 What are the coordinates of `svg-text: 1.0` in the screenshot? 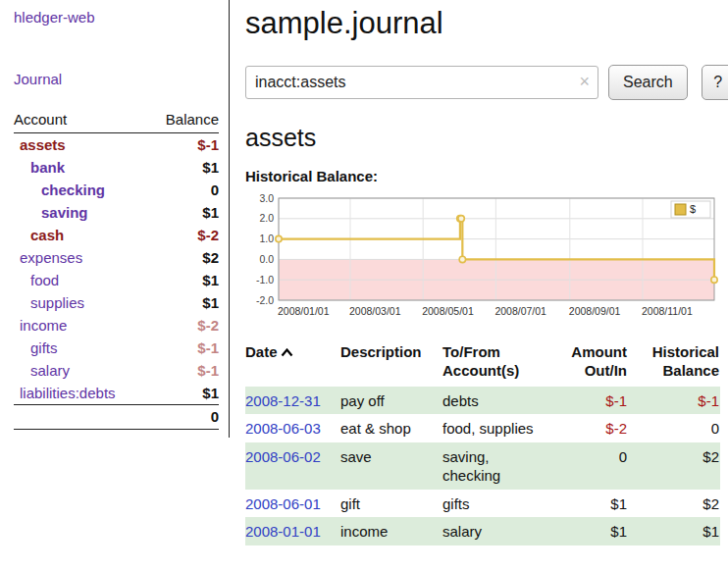 It's located at (267, 238).